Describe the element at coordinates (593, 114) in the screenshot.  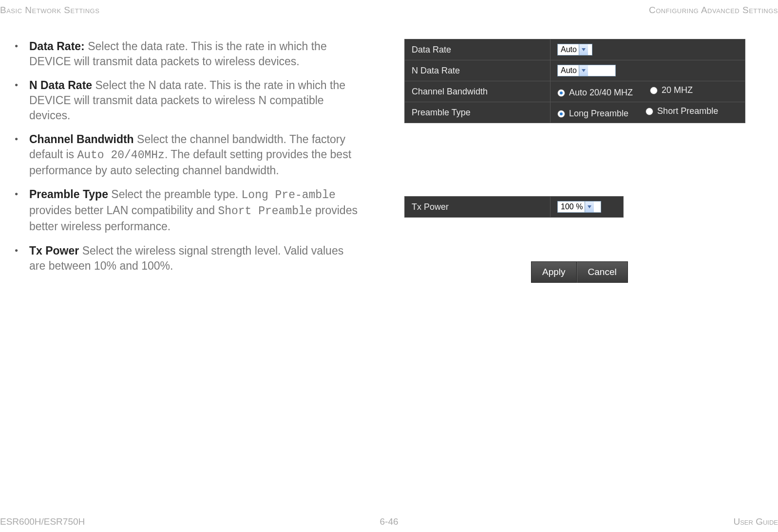
I see `preamble-long-radio: Long Preamble` at that location.